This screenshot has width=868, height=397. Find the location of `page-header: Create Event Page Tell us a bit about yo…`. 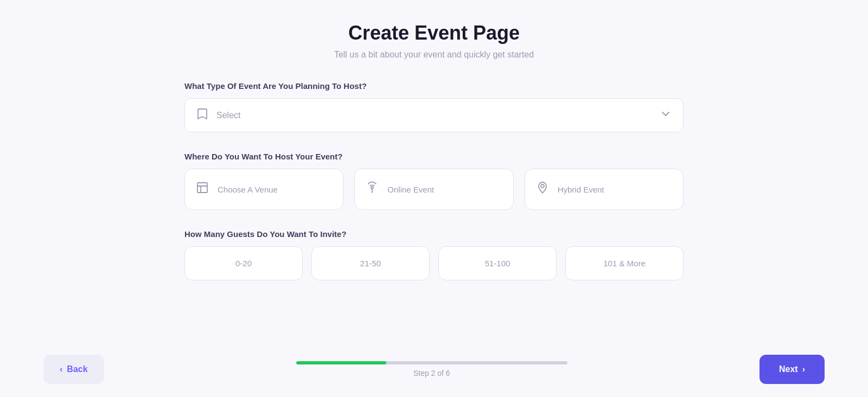

page-header: Create Event Page Tell us a bit about yo… is located at coordinates (434, 41).